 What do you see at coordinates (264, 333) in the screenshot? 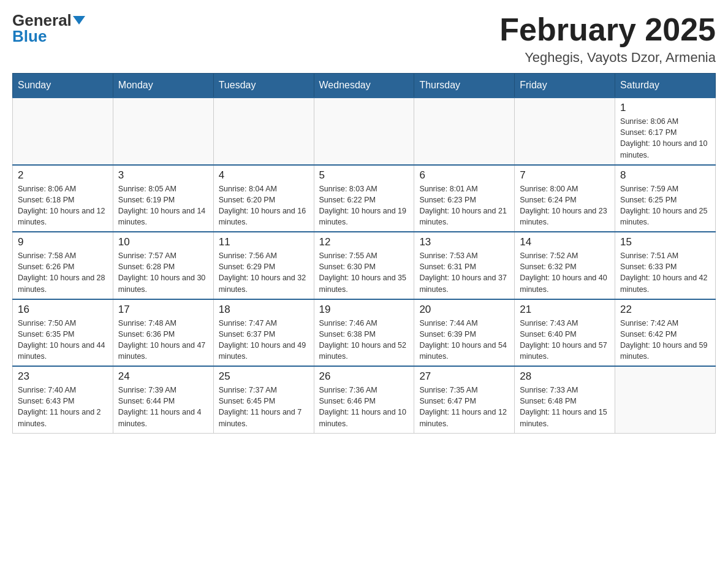
I see `calendar-cell: 18Sunrise: 7:47 AMSunset: 6:37 PMDayligh…` at bounding box center [264, 333].